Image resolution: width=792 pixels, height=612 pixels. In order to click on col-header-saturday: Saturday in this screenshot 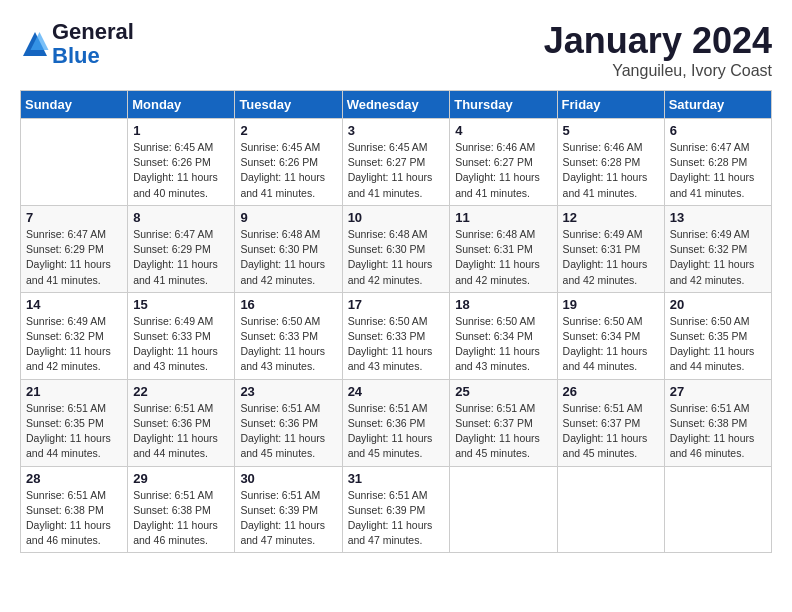, I will do `click(718, 105)`.